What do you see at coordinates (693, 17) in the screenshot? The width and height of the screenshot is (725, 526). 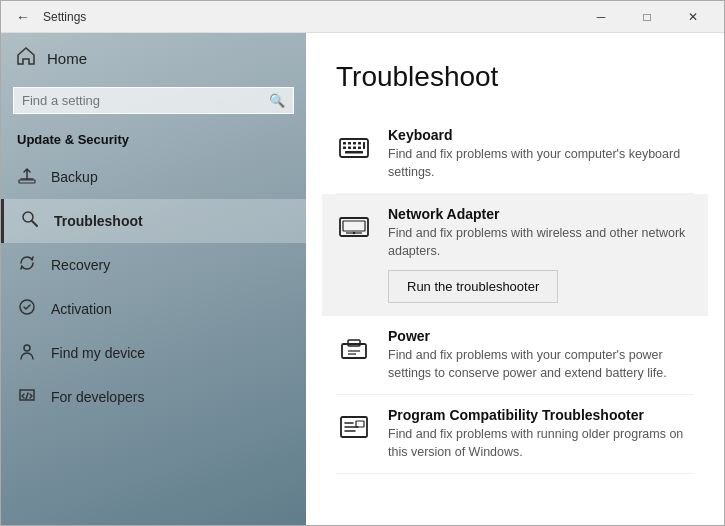 I see `close-button: ✕` at bounding box center [693, 17].